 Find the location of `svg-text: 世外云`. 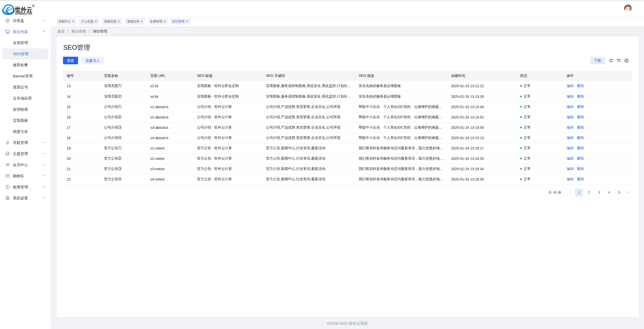

svg-text: 世外云 is located at coordinates (23, 10).